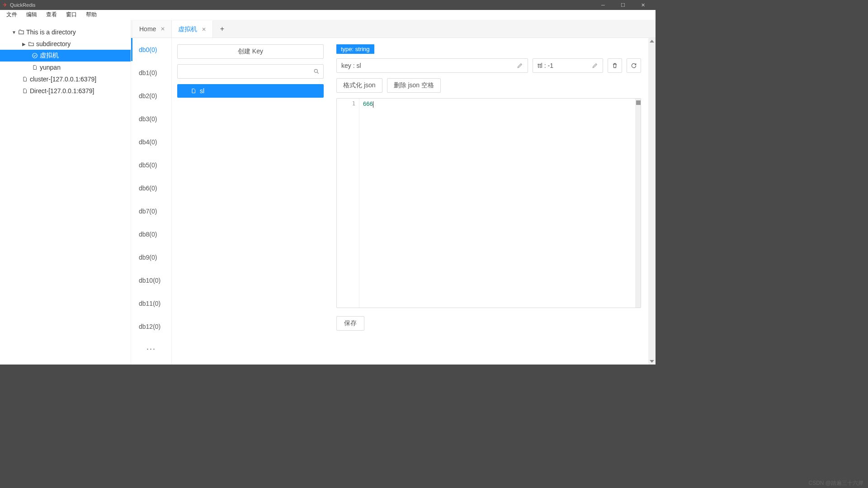 The width and height of the screenshot is (868, 488). What do you see at coordinates (643, 5) in the screenshot?
I see `close-button: ✕` at bounding box center [643, 5].